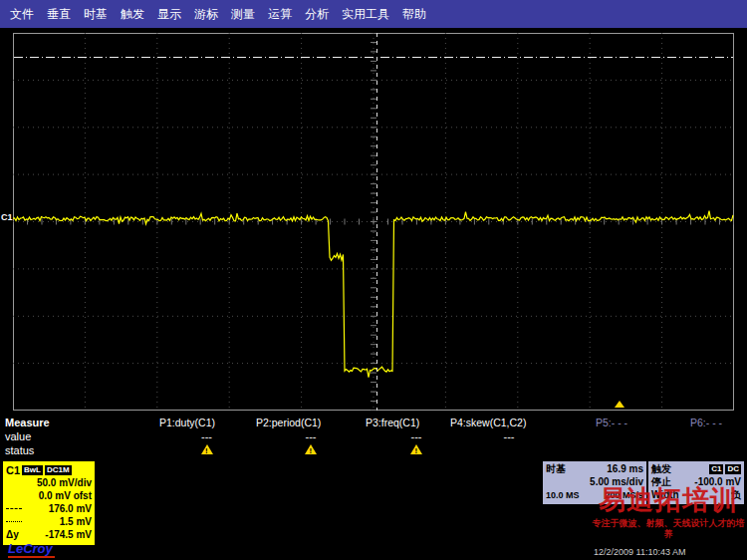 The image size is (747, 560). Describe the element at coordinates (58, 470) in the screenshot. I see `coupling-badge: DC1M` at that location.